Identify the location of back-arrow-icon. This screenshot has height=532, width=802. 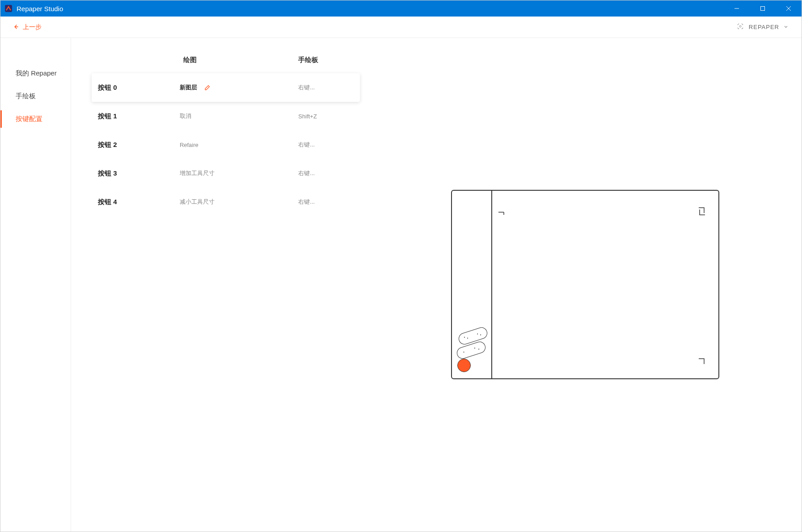
(16, 27).